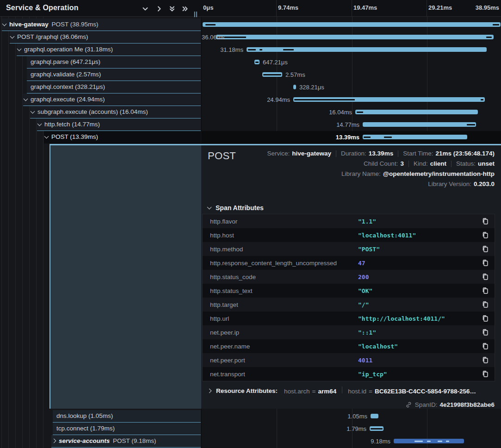  Describe the element at coordinates (172, 9) in the screenshot. I see `double-chevron-down-icon` at that location.